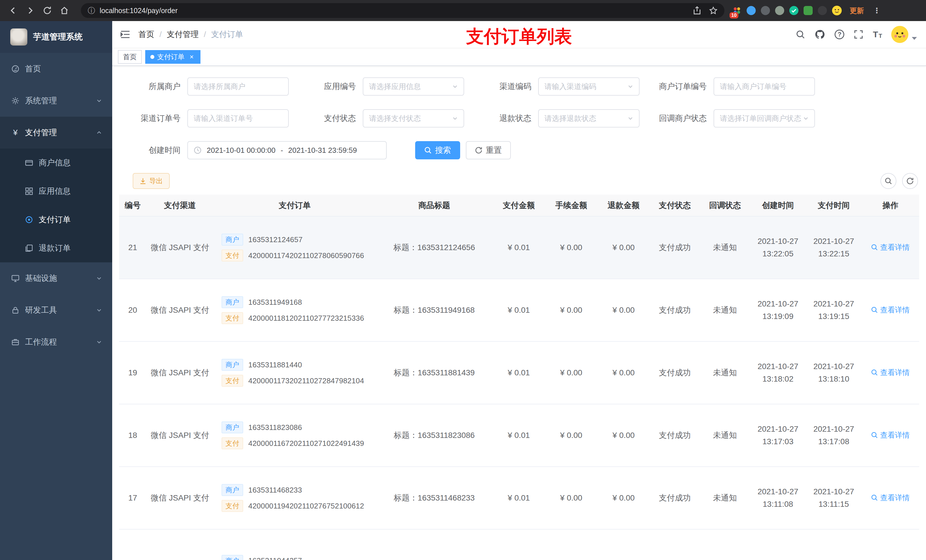 The height and width of the screenshot is (560, 926). I want to click on share-icon, so click(697, 11).